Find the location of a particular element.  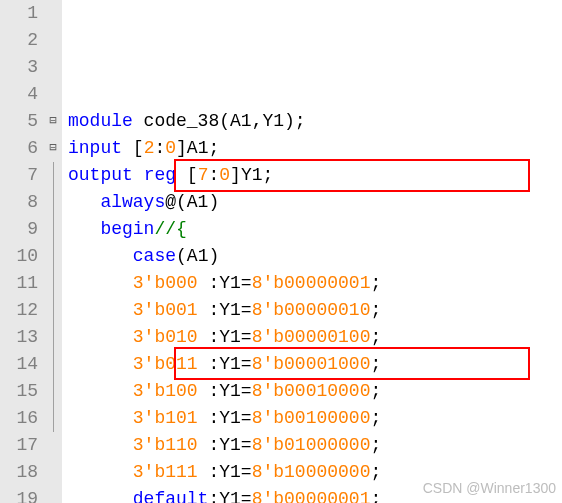

code-token: 3'b010 is located at coordinates (166, 337).